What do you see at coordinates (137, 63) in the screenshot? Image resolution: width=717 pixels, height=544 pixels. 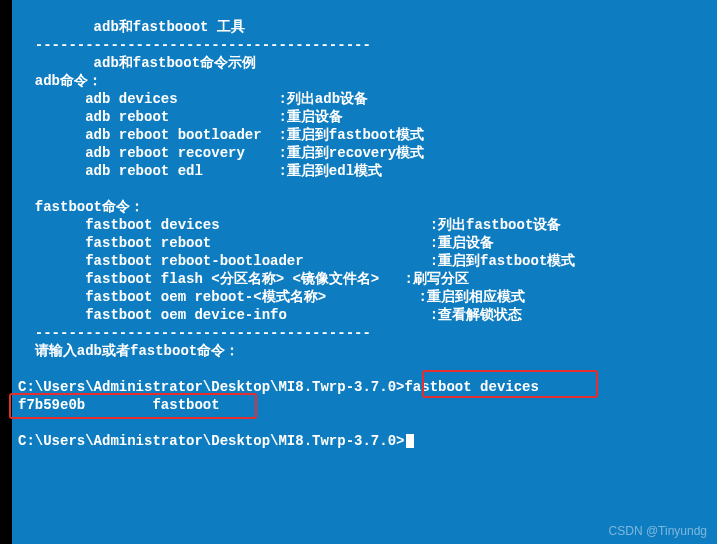 I see `example-title: adb和fastboot命令示例` at bounding box center [137, 63].